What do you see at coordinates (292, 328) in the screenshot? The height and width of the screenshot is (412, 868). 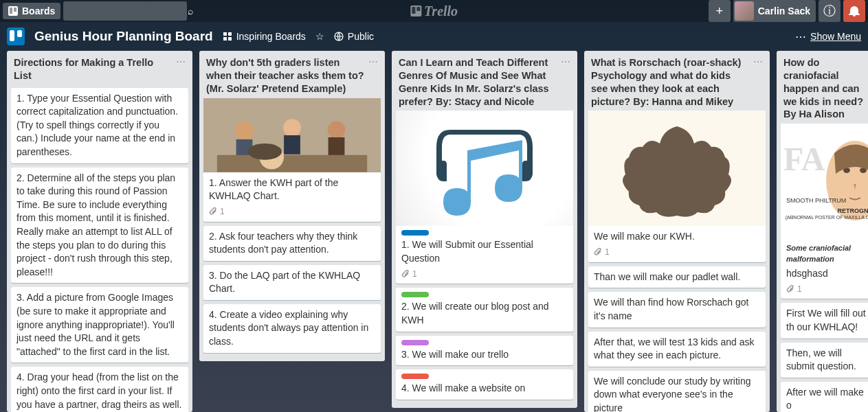 I see `card: 4. Create a video explaining why student…` at bounding box center [292, 328].